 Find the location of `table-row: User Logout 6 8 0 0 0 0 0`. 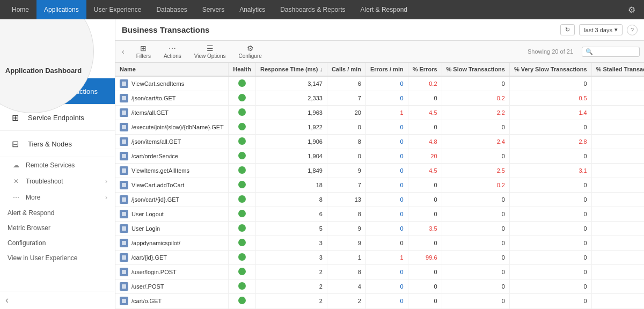

table-row: User Logout 6 8 0 0 0 0 0 is located at coordinates (380, 215).